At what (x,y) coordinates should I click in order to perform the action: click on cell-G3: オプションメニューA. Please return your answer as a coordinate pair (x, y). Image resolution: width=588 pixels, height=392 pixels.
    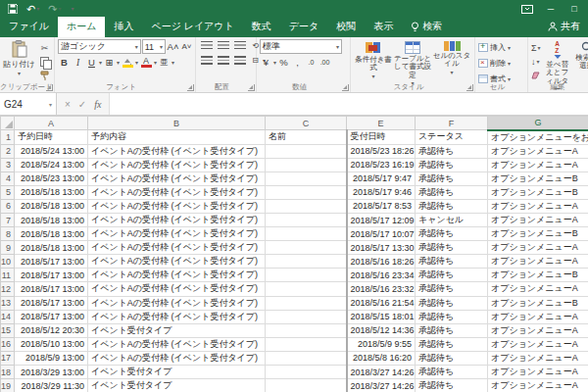
    Looking at the image, I should click on (538, 165).